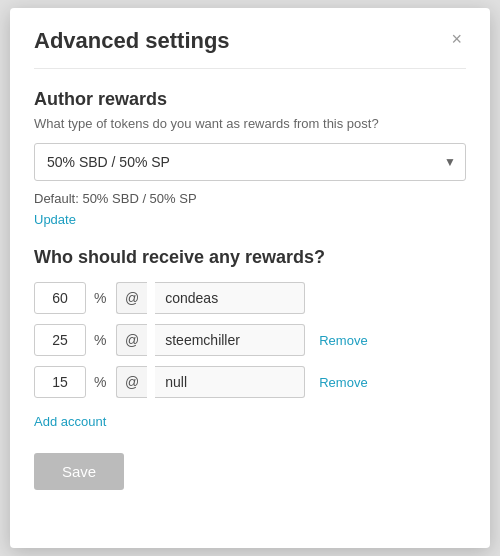 The image size is (500, 556). I want to click on percent-symbol-3: %, so click(101, 382).